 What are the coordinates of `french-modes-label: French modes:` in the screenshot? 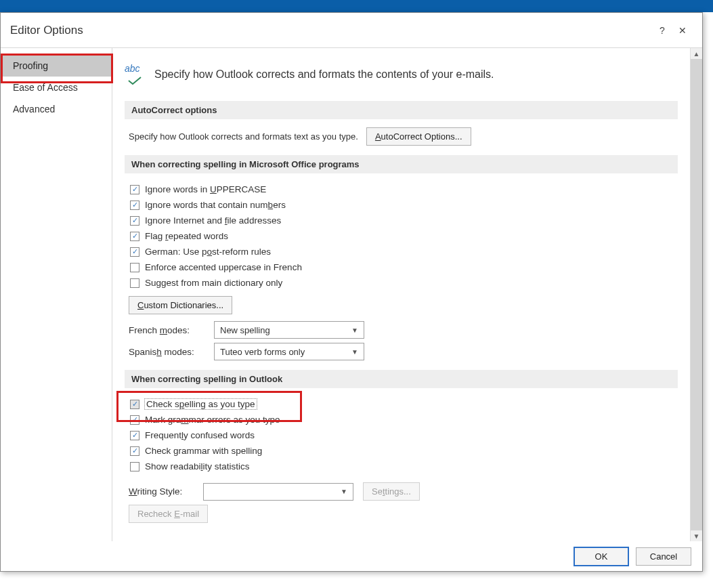 It's located at (167, 331).